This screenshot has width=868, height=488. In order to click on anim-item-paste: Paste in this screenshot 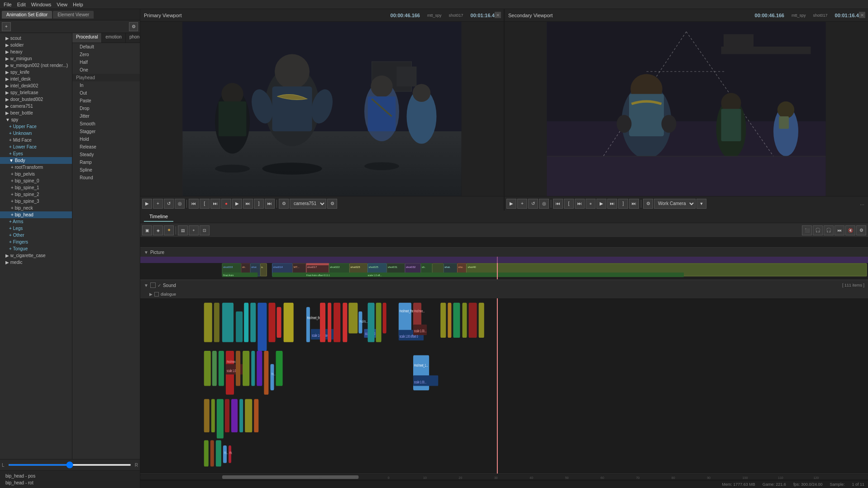, I will do `click(106, 100)`.